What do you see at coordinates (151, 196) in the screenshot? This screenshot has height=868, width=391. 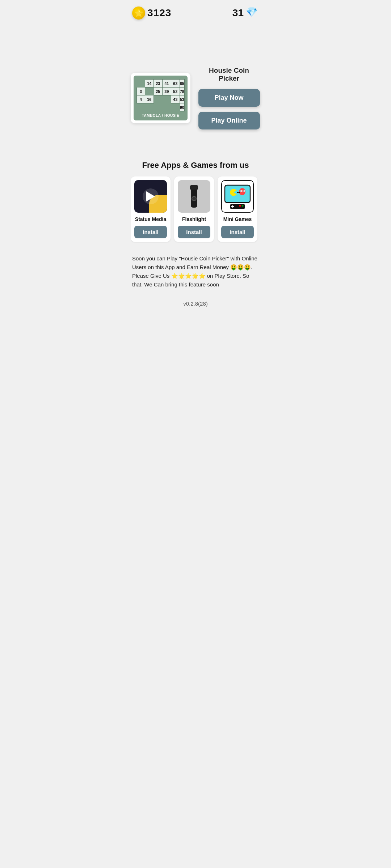 I see `play-triangle-icon` at bounding box center [151, 196].